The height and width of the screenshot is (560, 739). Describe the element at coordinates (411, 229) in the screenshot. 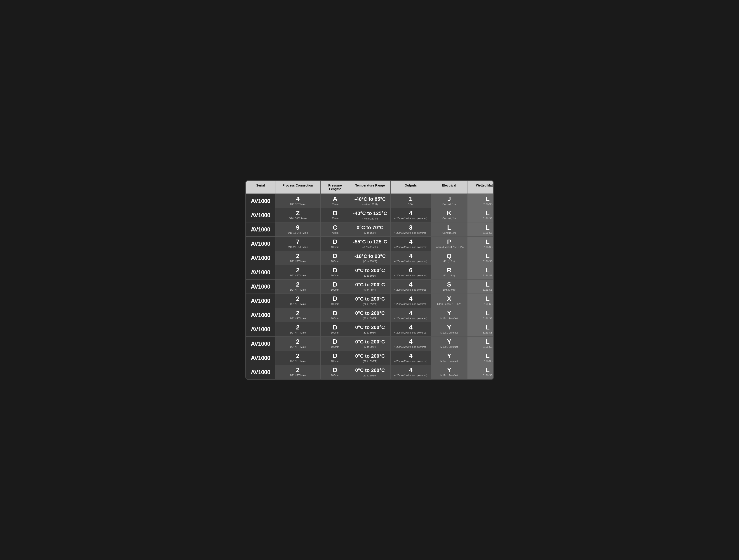

I see `cell-outputs: 34-20mA (2 wire loop powered)` at that location.